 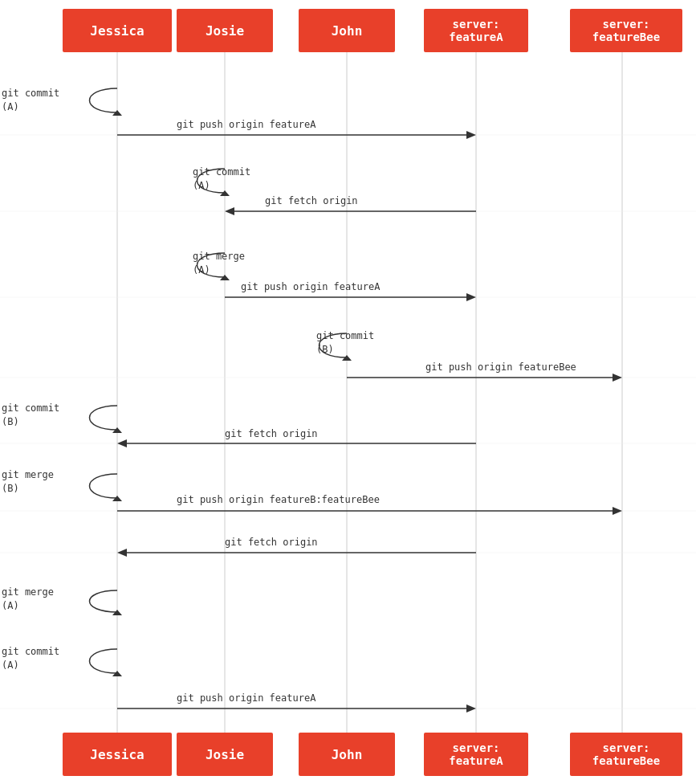 What do you see at coordinates (246, 698) in the screenshot?
I see `msg-label-8: git push origin featureA` at bounding box center [246, 698].